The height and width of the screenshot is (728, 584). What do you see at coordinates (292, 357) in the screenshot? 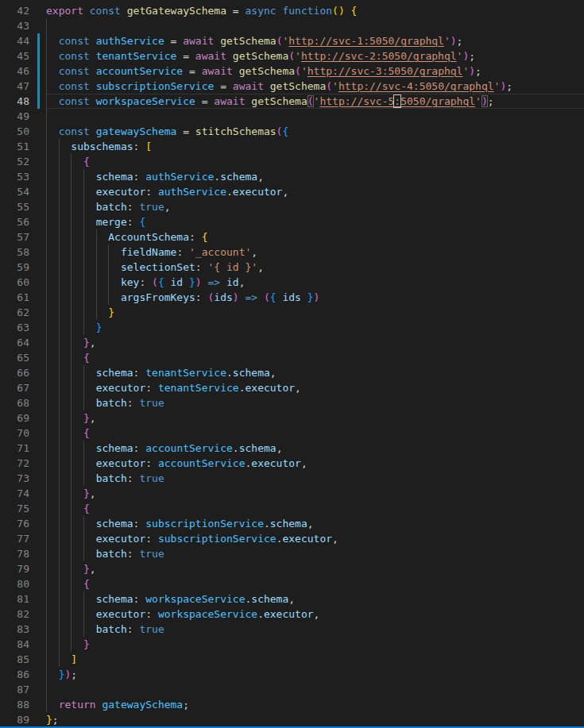
I see `code-line: 65 {` at bounding box center [292, 357].